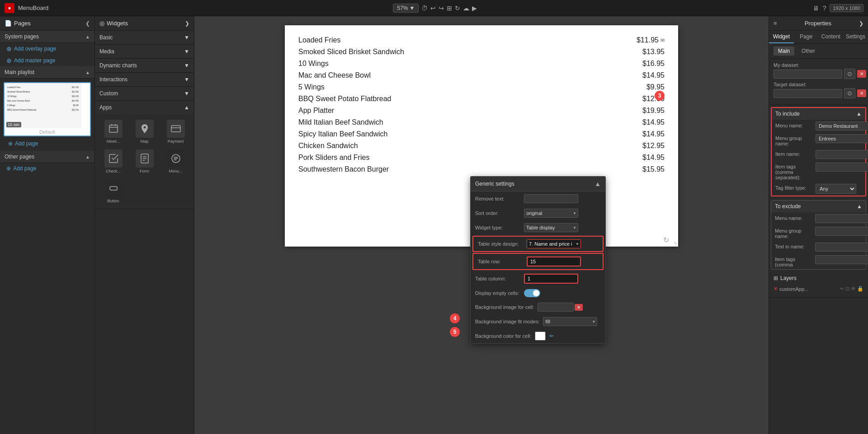 The height and width of the screenshot is (434, 868). I want to click on gs-remove-text-row: Remove text:, so click(538, 199).